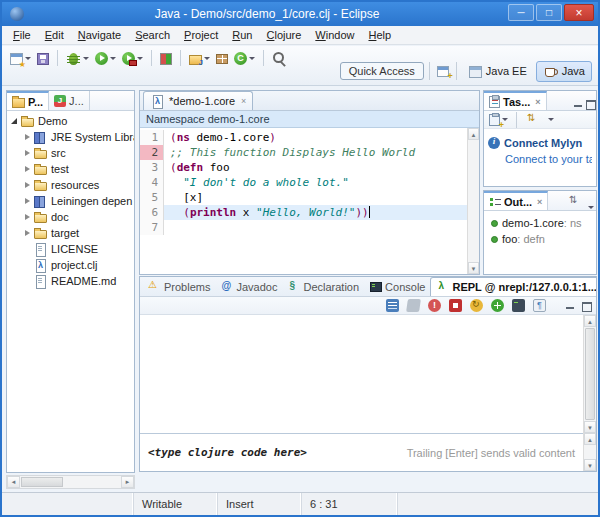 The width and height of the screenshot is (600, 517). Describe the element at coordinates (397, 286) in the screenshot. I see `view-tab-console: Console` at that location.